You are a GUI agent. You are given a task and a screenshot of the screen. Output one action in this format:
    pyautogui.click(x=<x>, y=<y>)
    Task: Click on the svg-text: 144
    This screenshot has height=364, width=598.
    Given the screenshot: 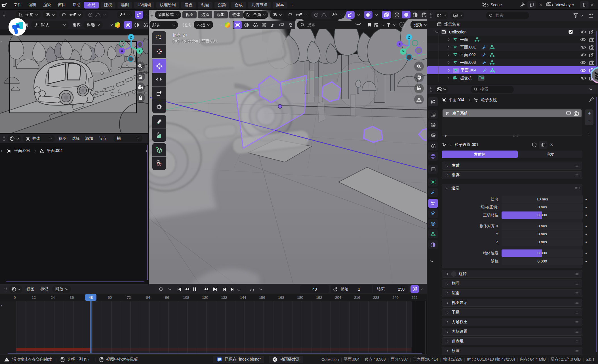 What is the action you would take?
    pyautogui.click(x=243, y=298)
    